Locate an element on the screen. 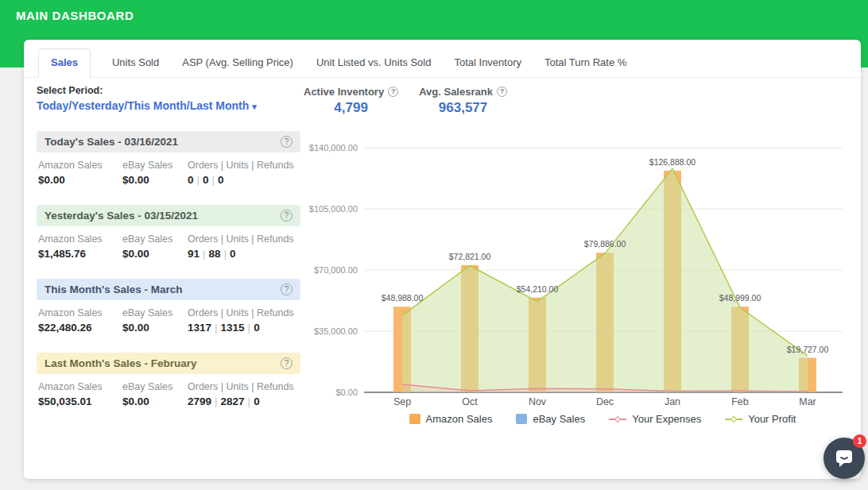 Image resolution: width=868 pixels, height=490 pixels. legend-item-amazon-sales: Amazon Sales is located at coordinates (451, 419).